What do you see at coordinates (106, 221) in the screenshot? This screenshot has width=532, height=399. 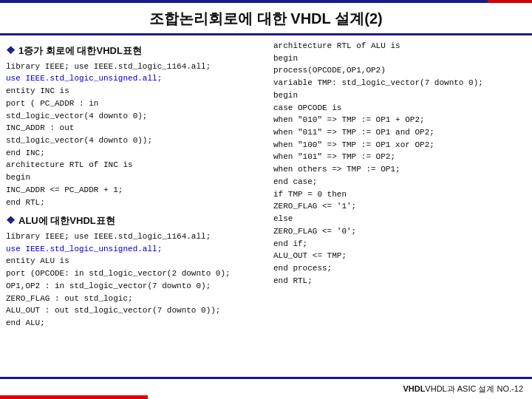 I see `section2-suffix2: 표현` at bounding box center [106, 221].